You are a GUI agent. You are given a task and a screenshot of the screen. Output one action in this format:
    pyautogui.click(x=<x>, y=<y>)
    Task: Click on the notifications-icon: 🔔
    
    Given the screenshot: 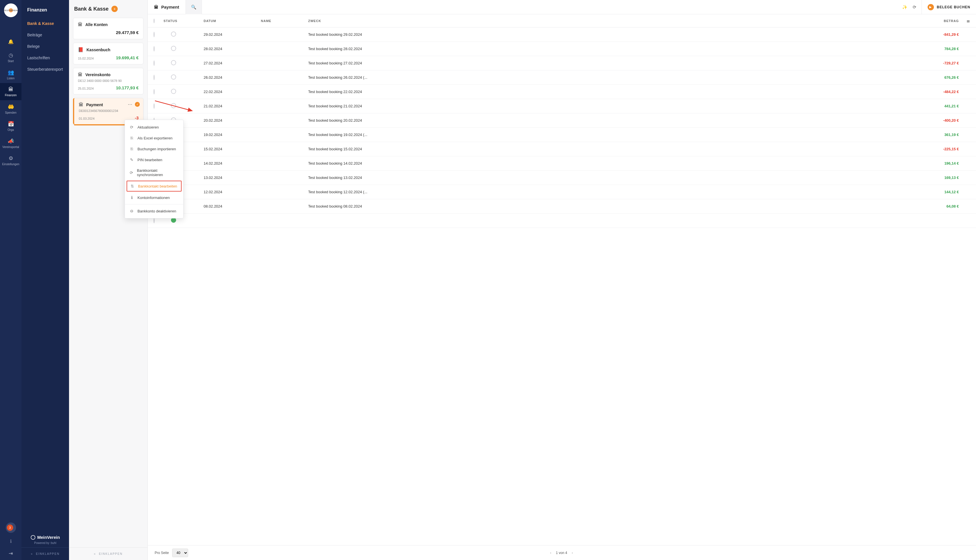 What is the action you would take?
    pyautogui.click(x=11, y=42)
    